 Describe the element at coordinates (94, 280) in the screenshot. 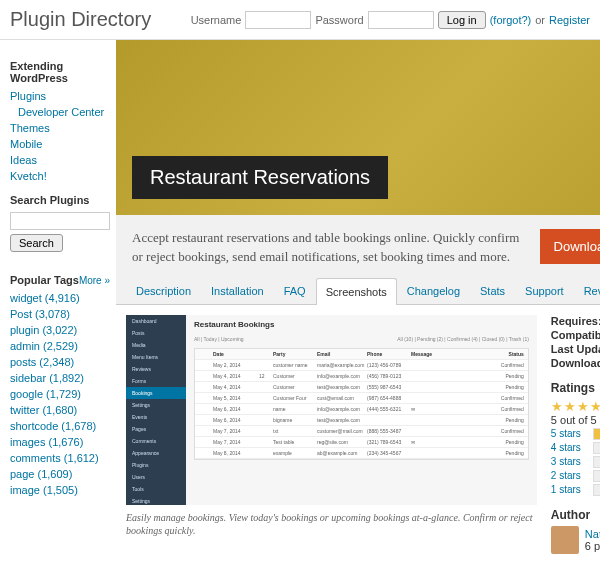

I see `more-tags-link: More »` at that location.